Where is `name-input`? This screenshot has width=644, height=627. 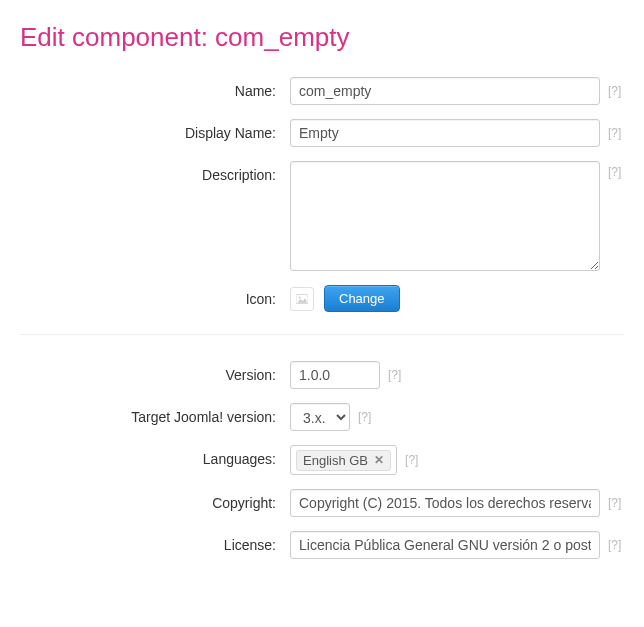 name-input is located at coordinates (445, 91).